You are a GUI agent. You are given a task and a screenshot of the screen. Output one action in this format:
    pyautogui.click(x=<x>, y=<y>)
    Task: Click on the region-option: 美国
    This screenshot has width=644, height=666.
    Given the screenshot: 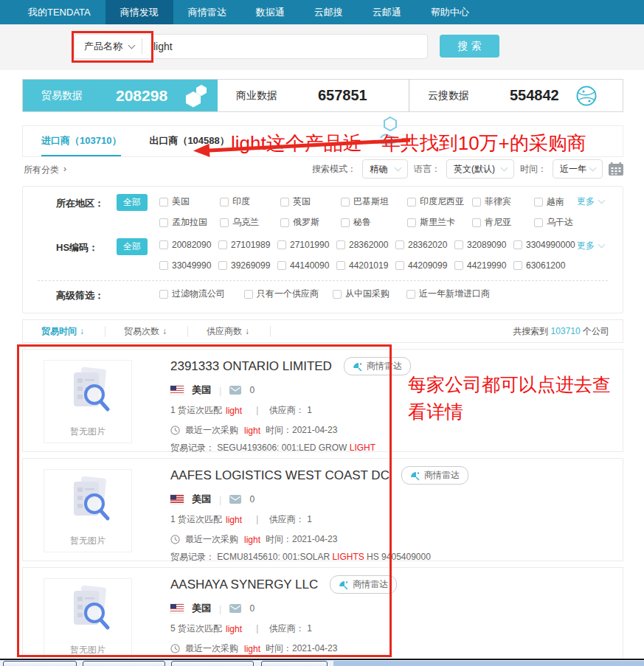 What is the action you would take?
    pyautogui.click(x=190, y=202)
    